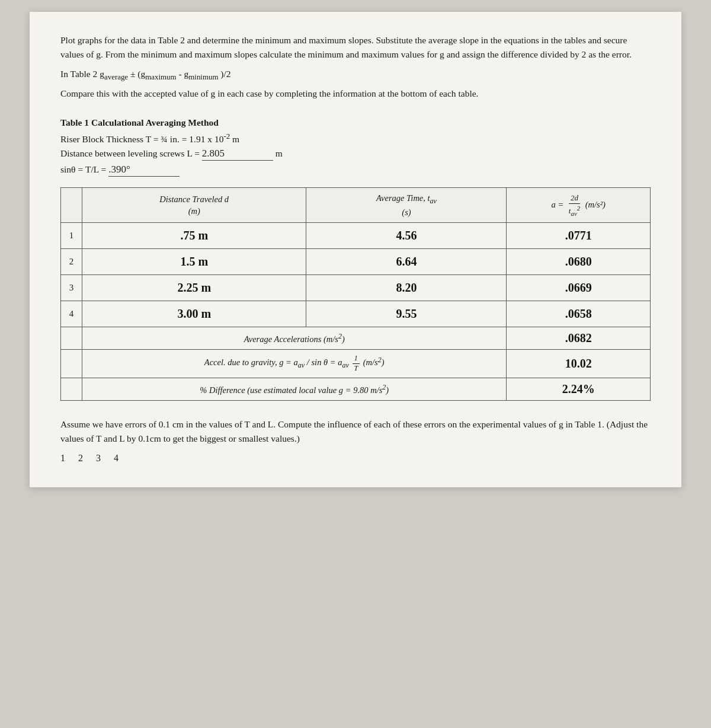  Describe the element at coordinates (356, 138) in the screenshot. I see `riser-line: Riser Block Thickness T = ¾ in. = 1.91 x…` at that location.